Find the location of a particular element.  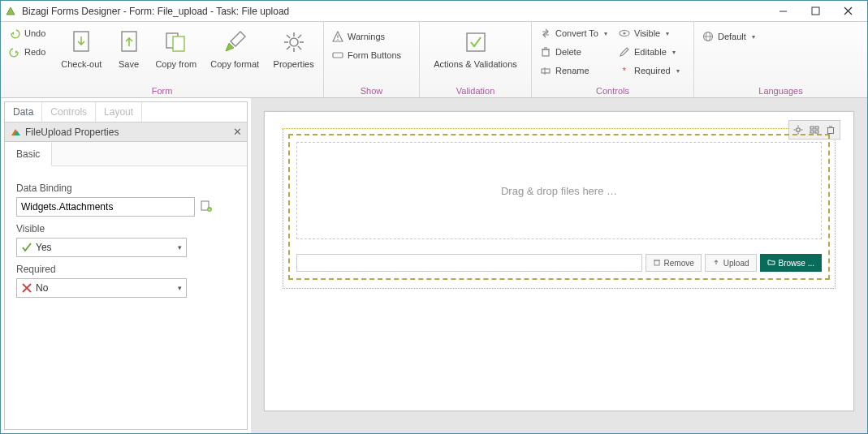

default-language-button: Default▾ is located at coordinates (729, 37).